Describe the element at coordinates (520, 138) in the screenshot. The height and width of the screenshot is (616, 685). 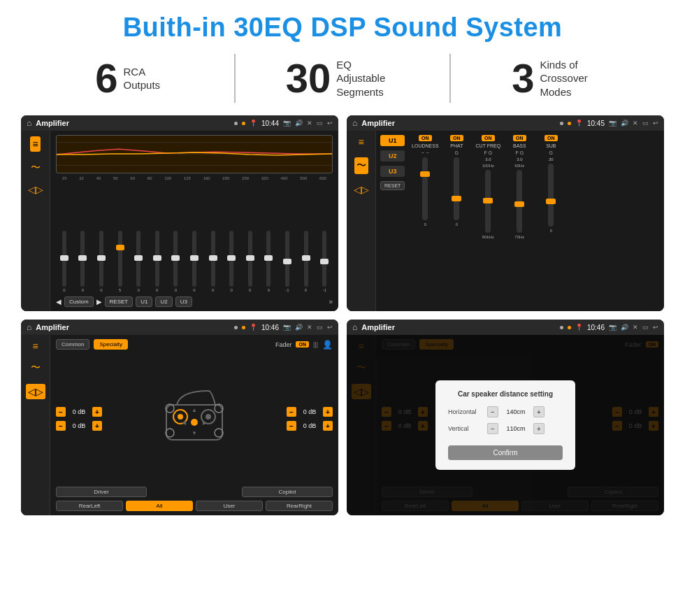
I see `bass-on: ON` at that location.